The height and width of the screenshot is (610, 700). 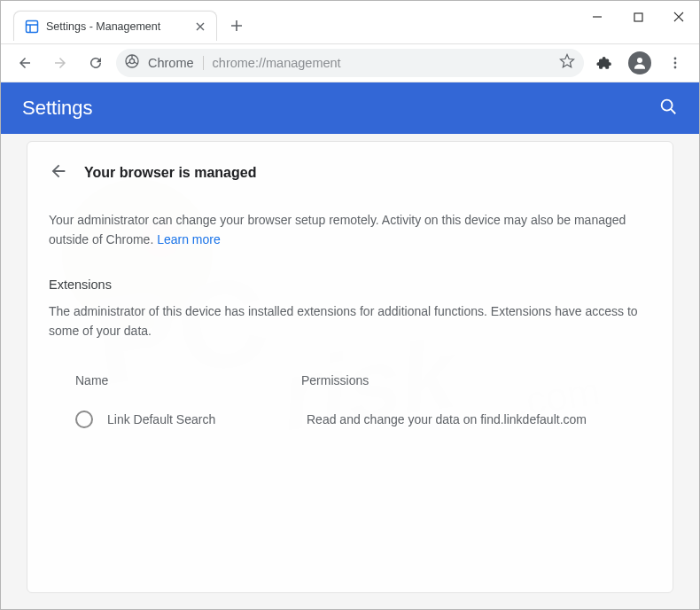 What do you see at coordinates (350, 63) in the screenshot?
I see `omnibox: Chrome chrome://management` at bounding box center [350, 63].